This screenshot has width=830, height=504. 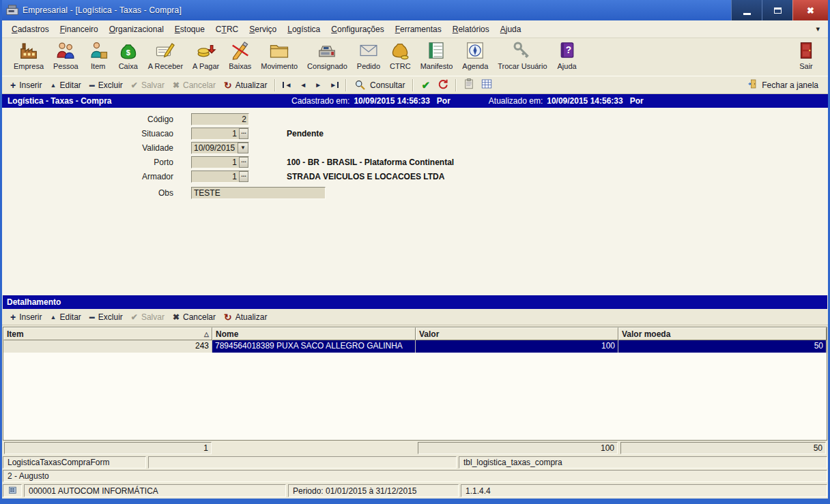 I want to click on menu-estoque: Estoque, so click(x=190, y=29).